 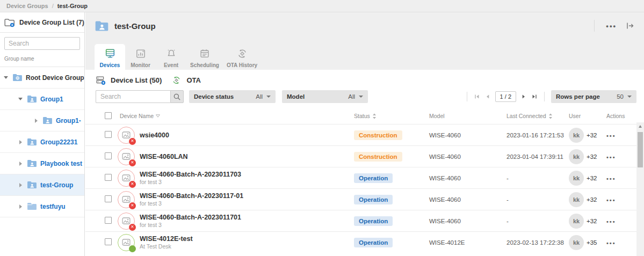 I want to click on pagination: 1 / 2 Rows per page 50, so click(x=549, y=97).